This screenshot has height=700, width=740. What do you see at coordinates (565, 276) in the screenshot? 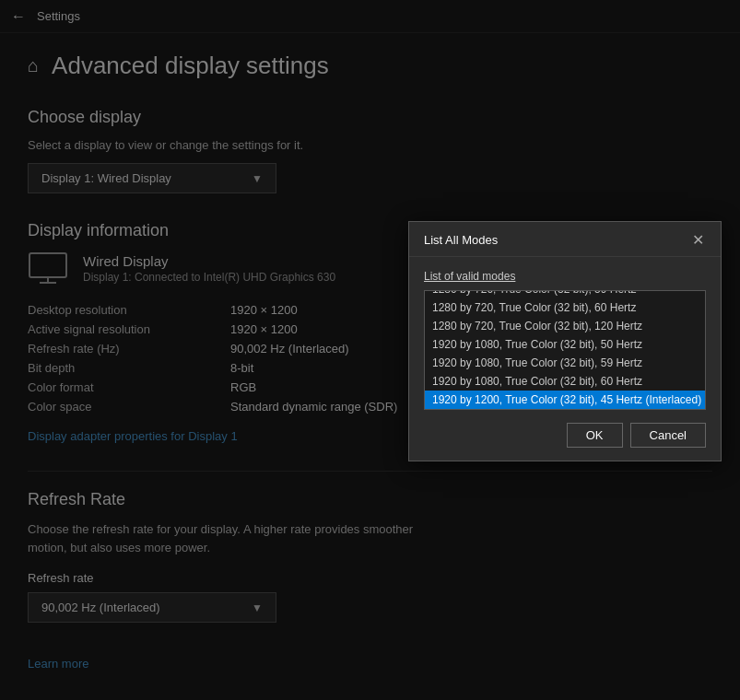
I see `dialog-section-label: List of valid modes` at bounding box center [565, 276].